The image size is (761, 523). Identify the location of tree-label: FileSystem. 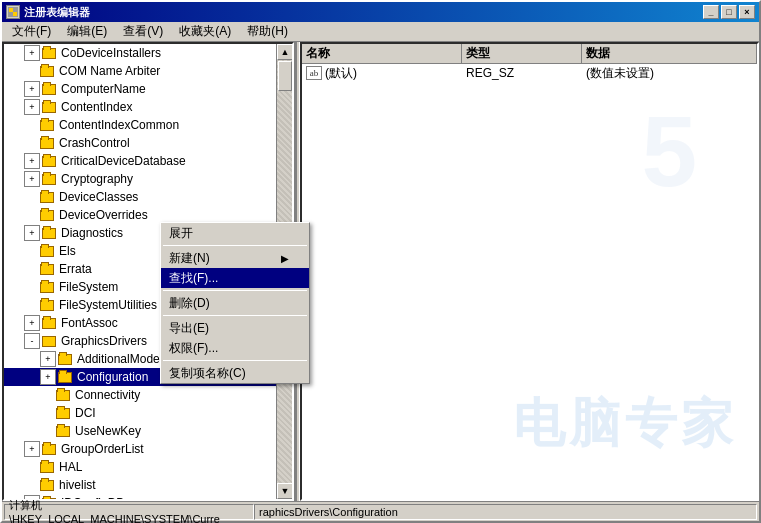
(88, 287).